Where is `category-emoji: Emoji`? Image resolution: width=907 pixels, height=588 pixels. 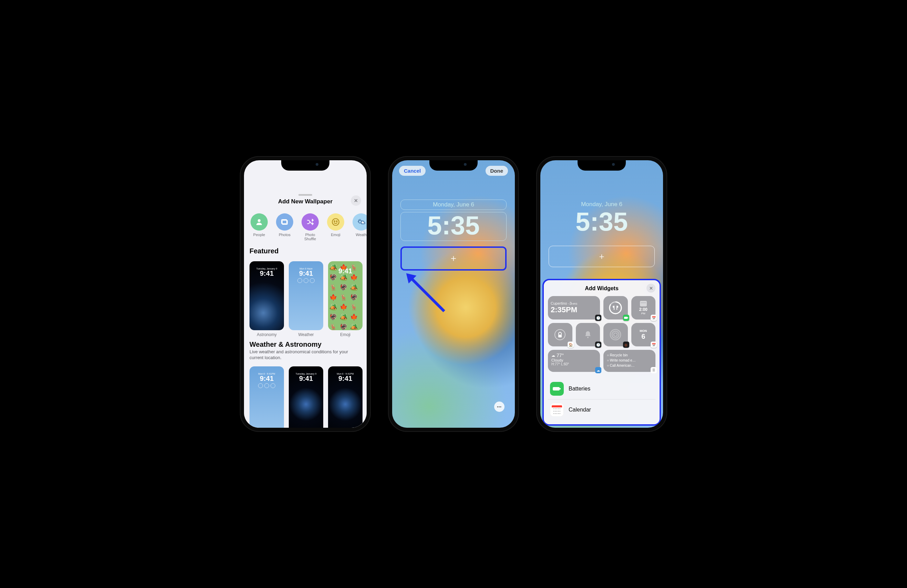 category-emoji: Emoji is located at coordinates (336, 227).